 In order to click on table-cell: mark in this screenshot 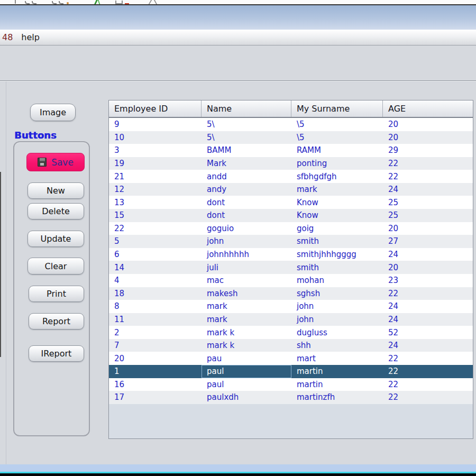, I will do `click(337, 189)`.